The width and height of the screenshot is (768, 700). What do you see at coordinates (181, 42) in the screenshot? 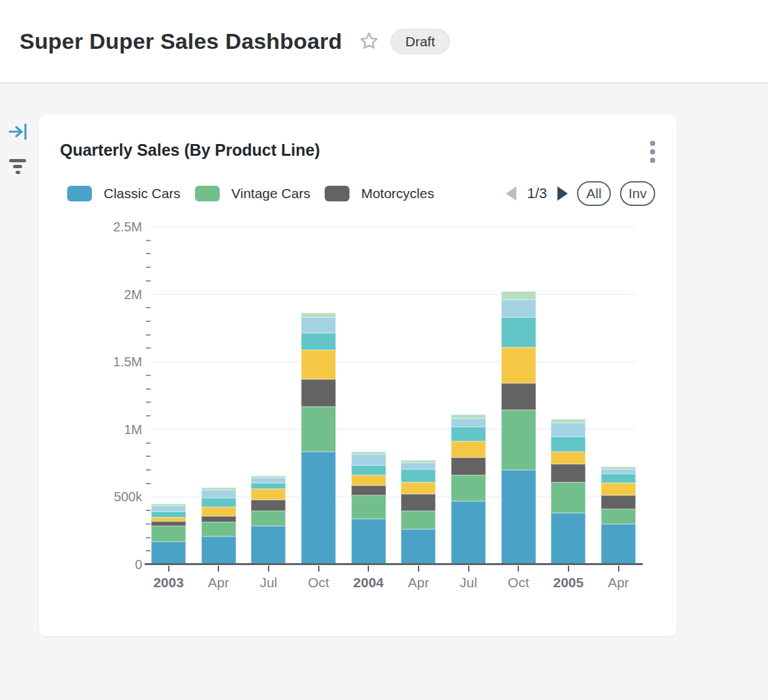
I see `page-title: Super Duper Sales Dashboard` at bounding box center [181, 42].